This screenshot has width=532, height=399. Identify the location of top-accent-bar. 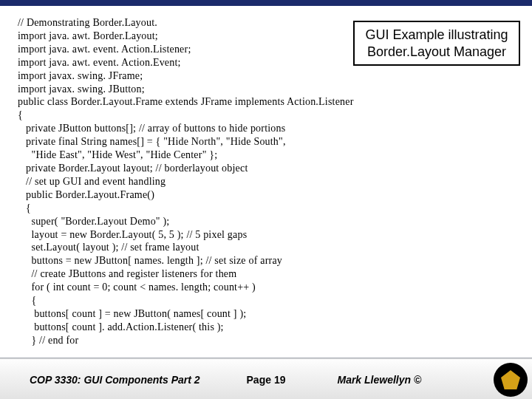
(266, 3).